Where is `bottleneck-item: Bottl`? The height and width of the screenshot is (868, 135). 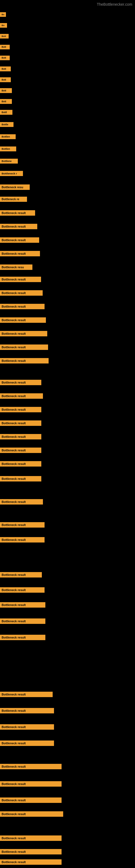
bottleneck-item: Bottl is located at coordinates (6, 113).